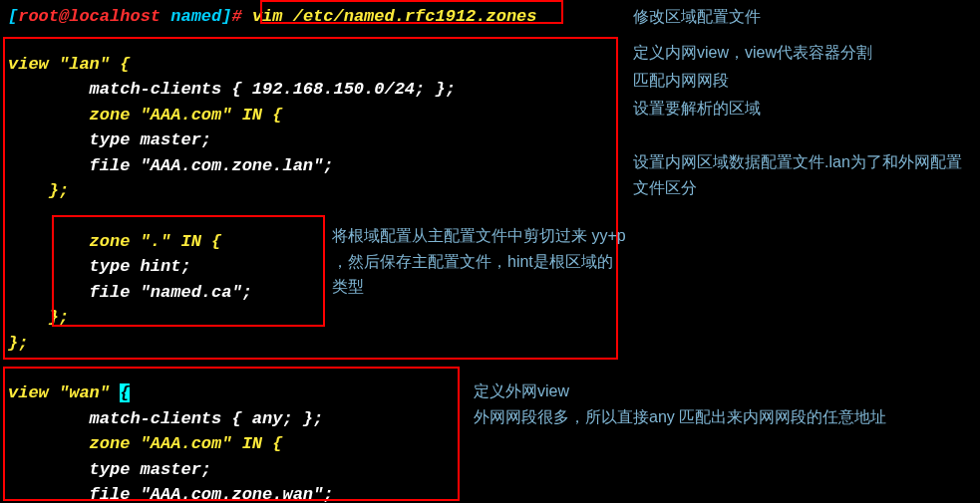  Describe the element at coordinates (803, 53) in the screenshot. I see `annotation-define-lan-view: 定义内网view，view代表容器分割` at that location.